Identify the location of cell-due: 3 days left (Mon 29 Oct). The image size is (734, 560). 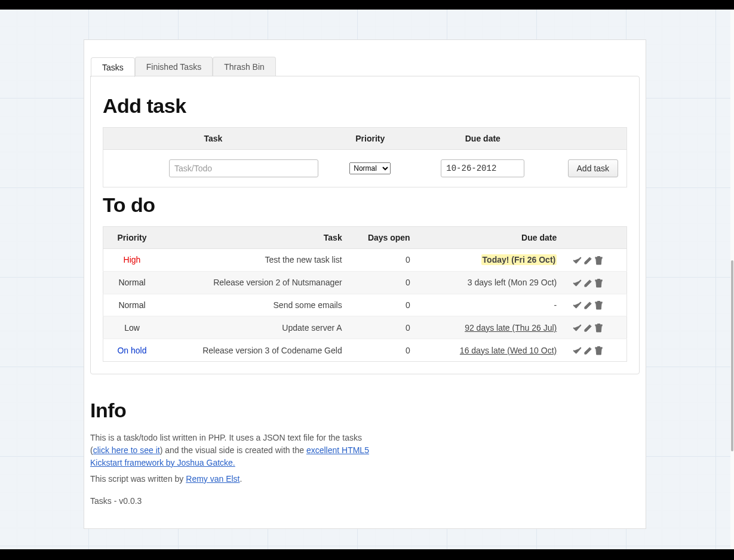
(491, 282).